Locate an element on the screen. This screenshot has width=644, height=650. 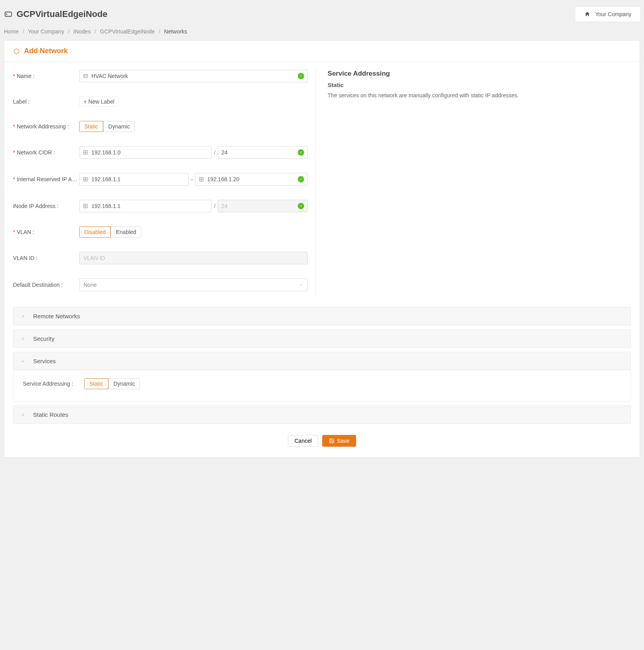
panel-remote-networks-header: Remote Networks is located at coordinates (322, 316).